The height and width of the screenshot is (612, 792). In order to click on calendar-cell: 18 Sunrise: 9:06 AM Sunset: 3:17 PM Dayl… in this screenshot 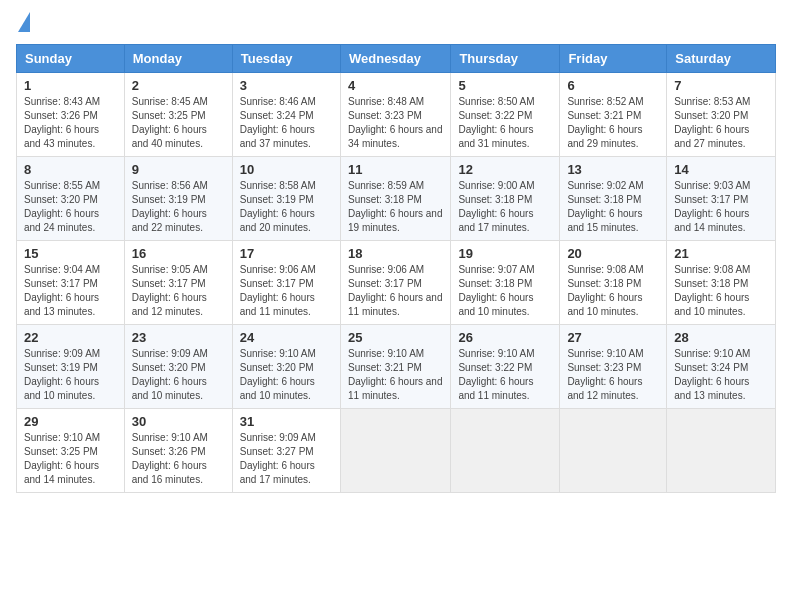, I will do `click(395, 283)`.